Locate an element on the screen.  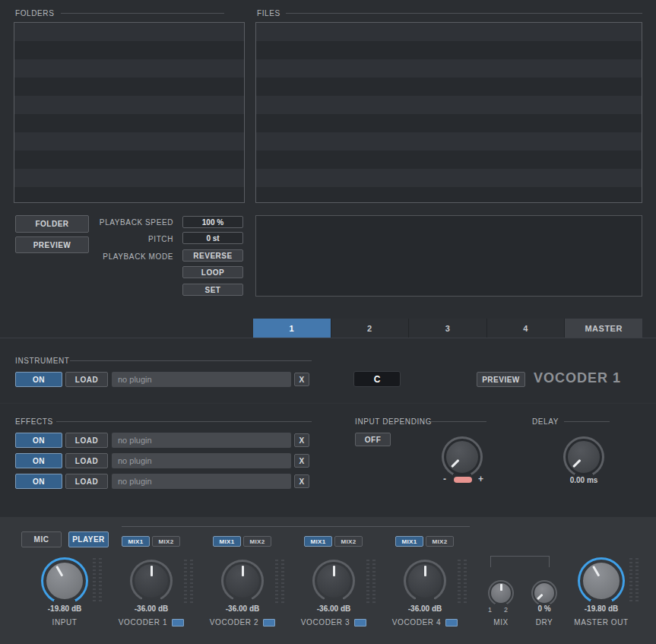
instrument-rule is located at coordinates (191, 360).